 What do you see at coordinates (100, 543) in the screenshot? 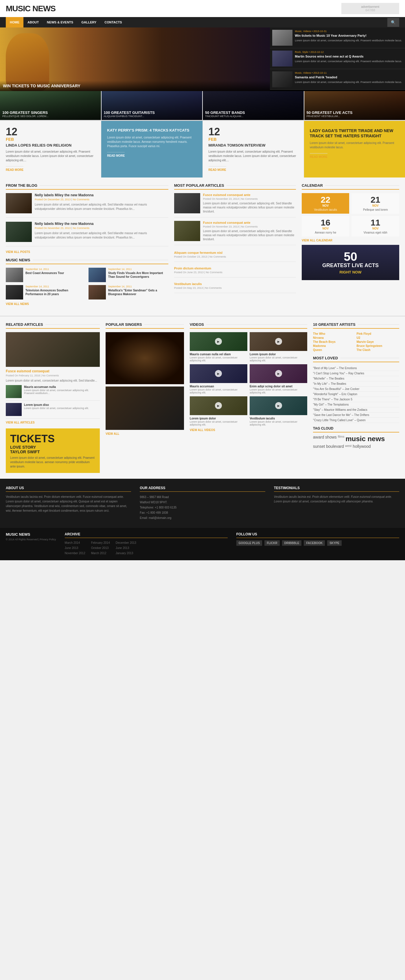
I see `archive-feb-2014: February 2014` at bounding box center [100, 543].